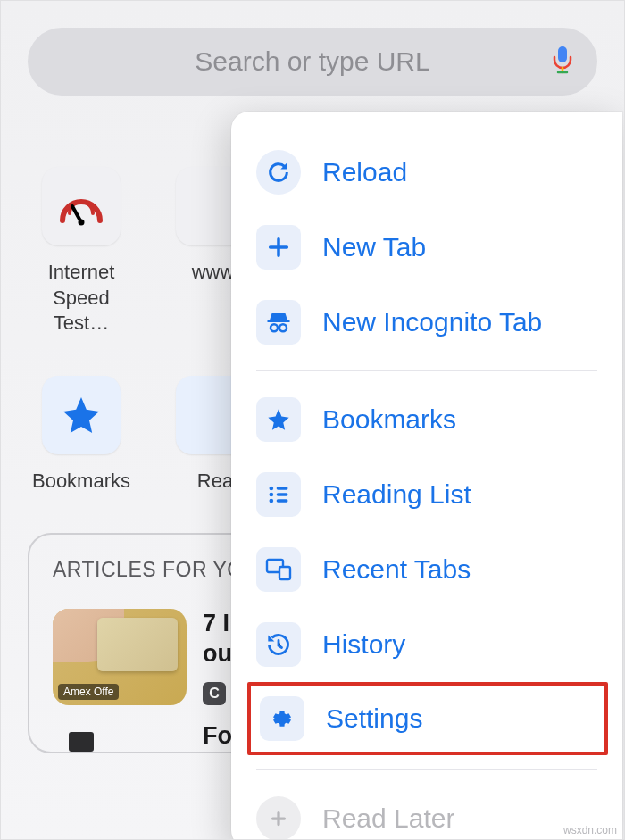  I want to click on search-bar: Search or type URL, so click(312, 62).